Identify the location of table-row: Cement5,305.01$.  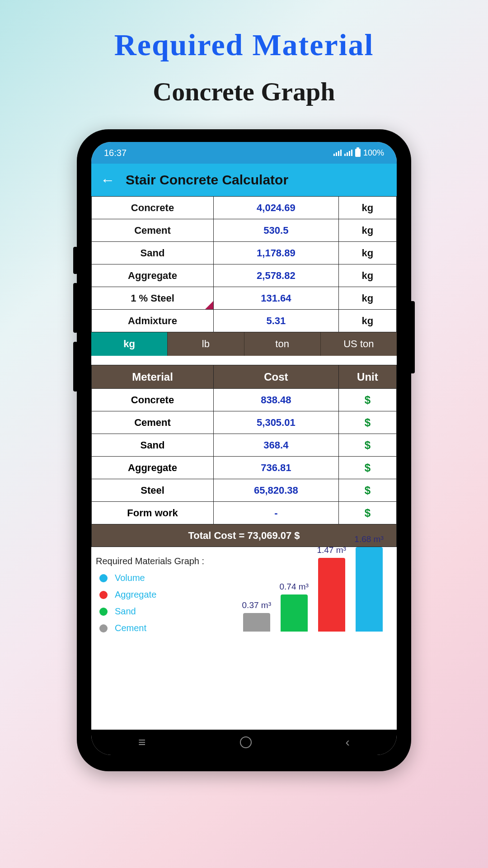
(244, 423).